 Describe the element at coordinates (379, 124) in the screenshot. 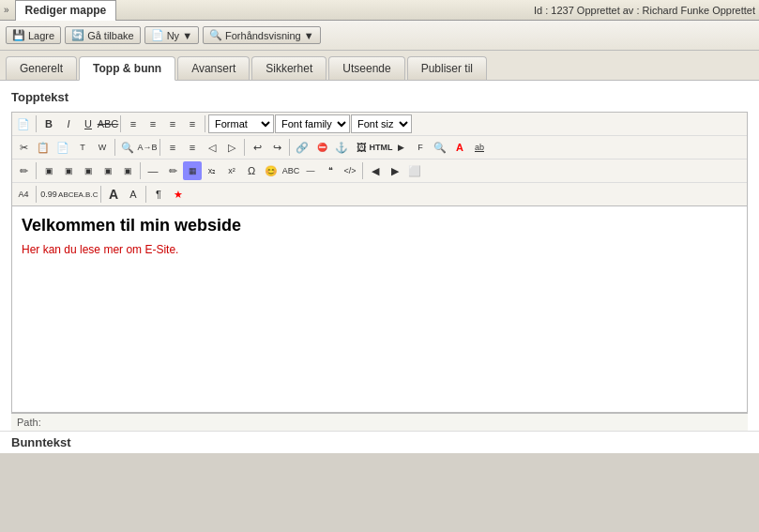

I see `editor-toolbar-row-1: 📄 B I U ABC ≡ ≡ ≡ ≡ Format Font family F…` at that location.